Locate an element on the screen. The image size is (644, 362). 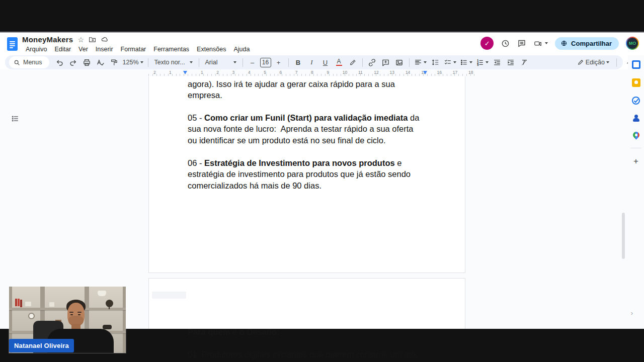
font-select: Arial is located at coordinates (221, 62).